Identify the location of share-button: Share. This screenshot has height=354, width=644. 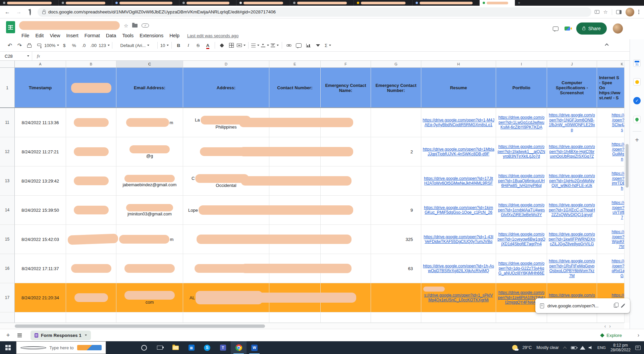
(592, 29).